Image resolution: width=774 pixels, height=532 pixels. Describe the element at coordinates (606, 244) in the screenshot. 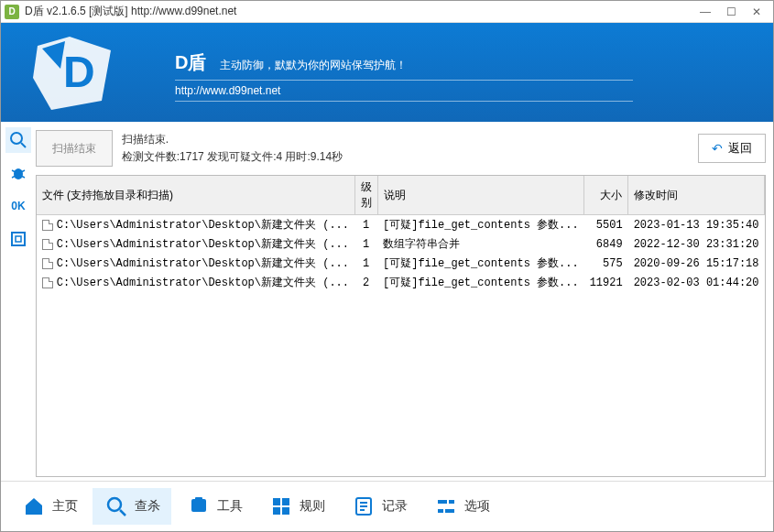

I see `cell-size: 6849` at that location.